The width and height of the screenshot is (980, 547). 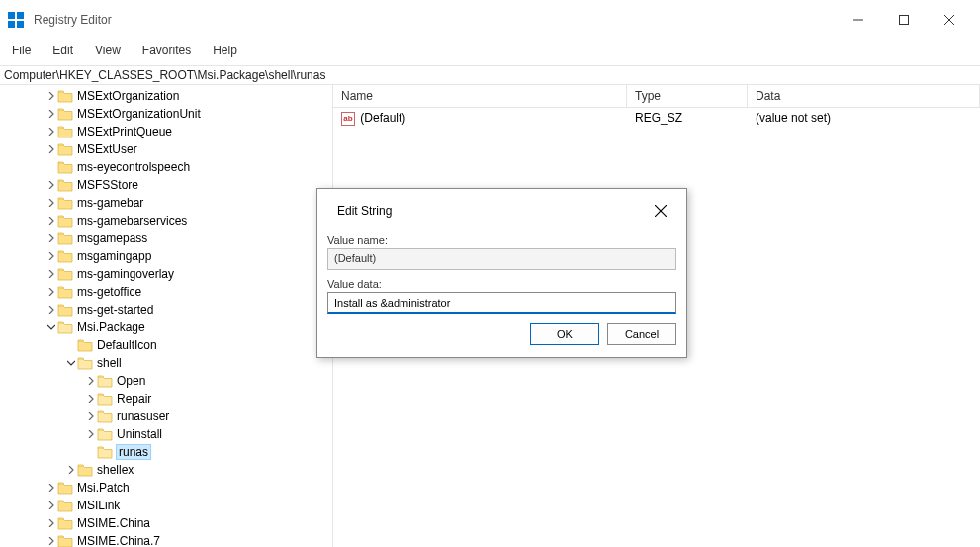 I want to click on tree-item: ms-eyecontrolspeech, so click(x=166, y=167).